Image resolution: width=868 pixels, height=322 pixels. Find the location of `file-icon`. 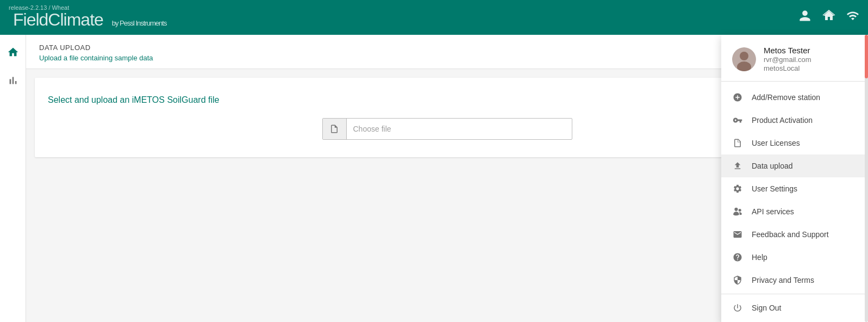

file-icon is located at coordinates (335, 129).